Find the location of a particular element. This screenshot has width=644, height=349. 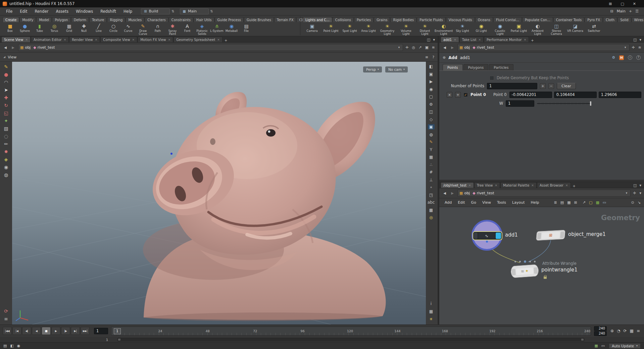

pane-tab: add1 is located at coordinates (450, 40).